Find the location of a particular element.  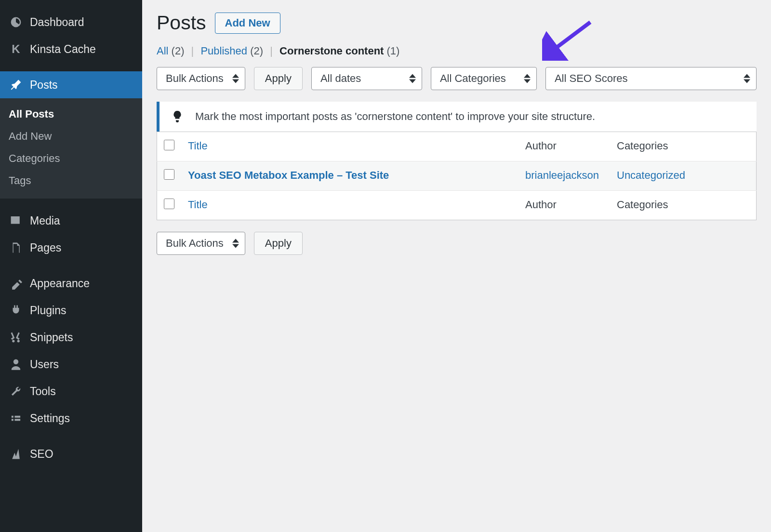

row-checkbox is located at coordinates (169, 174).